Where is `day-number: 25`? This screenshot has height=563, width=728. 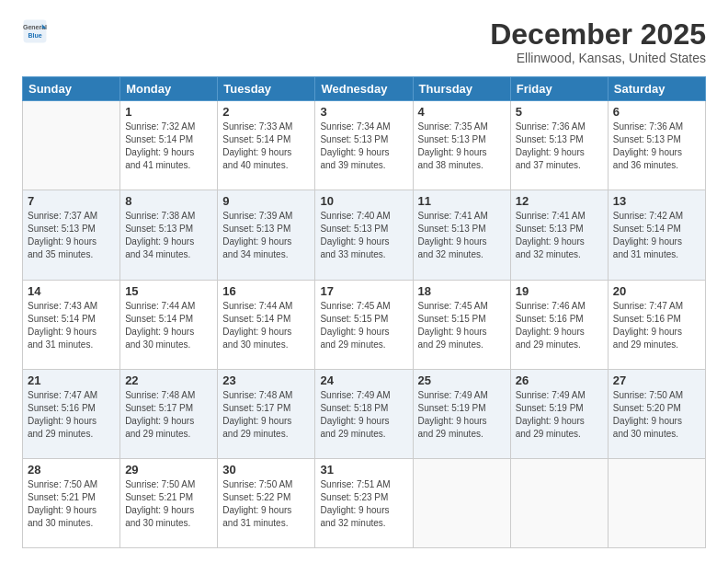 day-number: 25 is located at coordinates (461, 381).